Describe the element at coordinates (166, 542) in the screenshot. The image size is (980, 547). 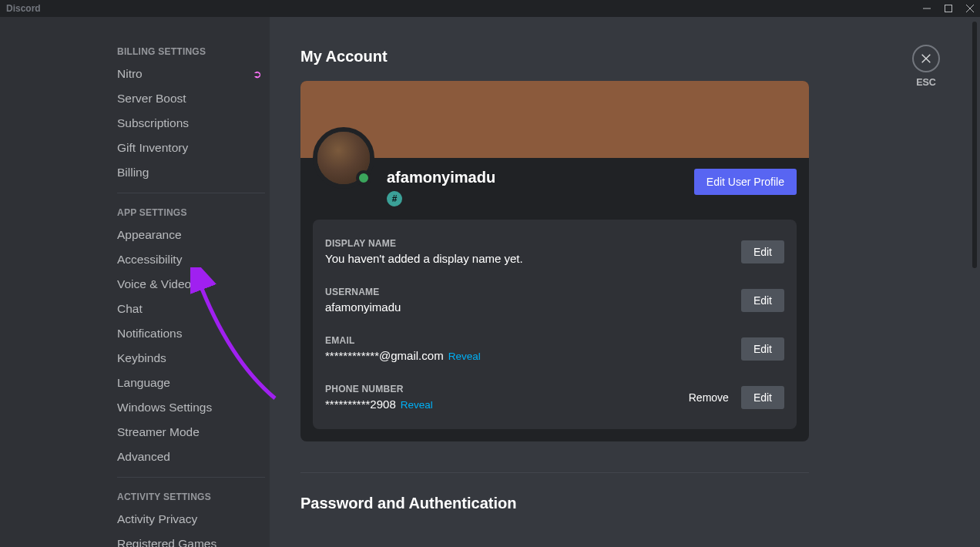
I see `sidebar-item-label: Registered Games` at that location.